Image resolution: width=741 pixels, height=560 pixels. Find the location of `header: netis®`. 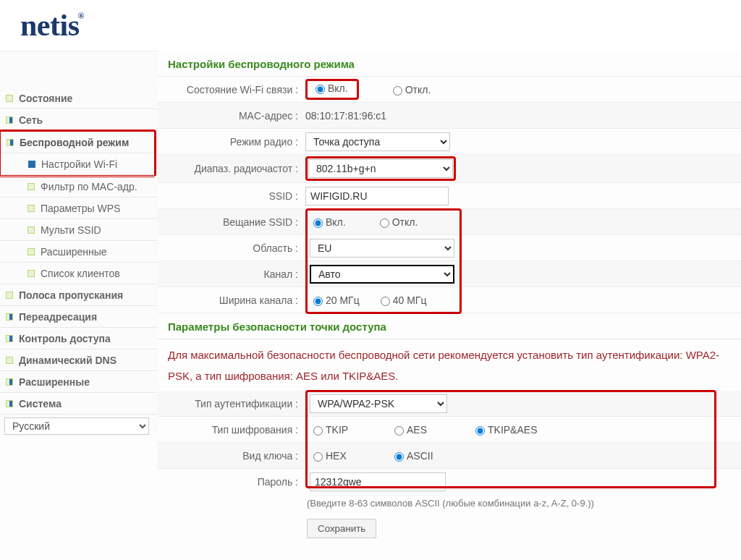

header: netis® is located at coordinates (370, 25).